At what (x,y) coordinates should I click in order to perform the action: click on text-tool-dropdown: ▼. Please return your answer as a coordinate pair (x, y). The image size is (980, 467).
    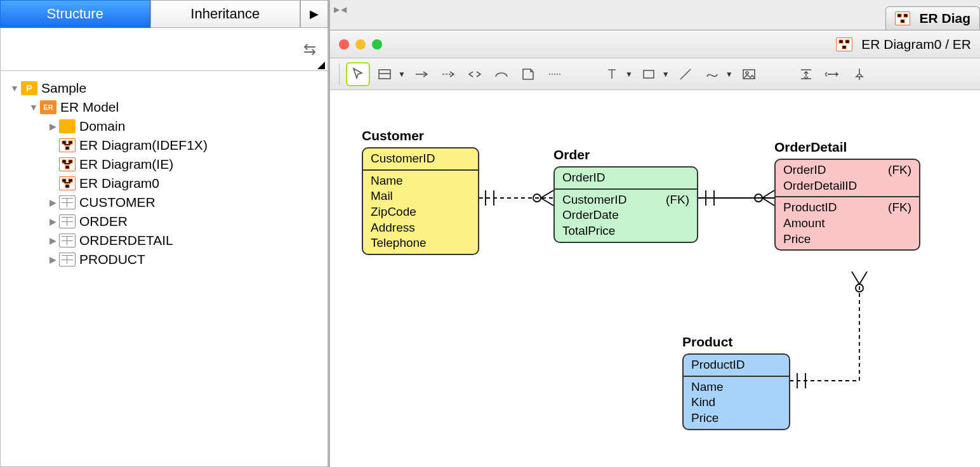
    Looking at the image, I should click on (629, 74).